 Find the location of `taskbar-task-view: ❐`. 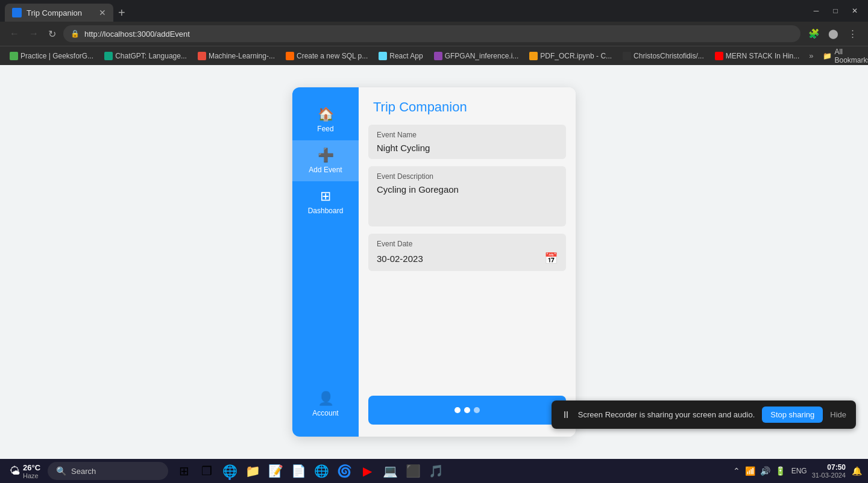

taskbar-task-view: ❐ is located at coordinates (207, 471).